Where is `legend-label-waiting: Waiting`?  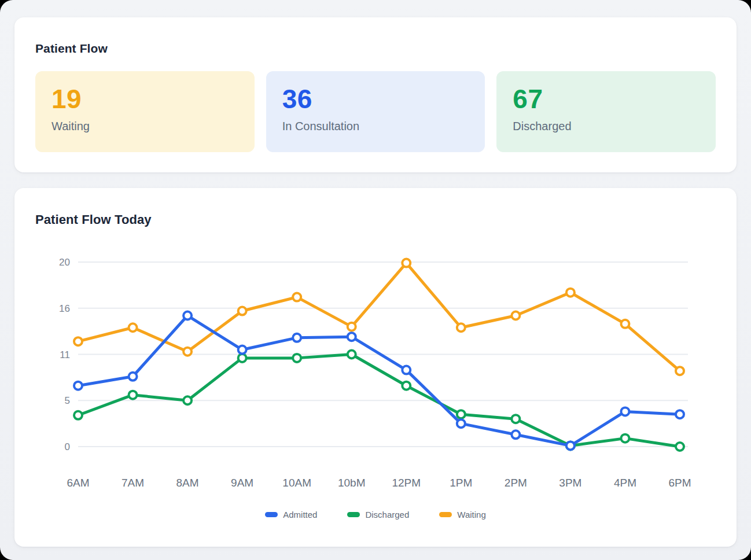
legend-label-waiting: Waiting is located at coordinates (471, 515).